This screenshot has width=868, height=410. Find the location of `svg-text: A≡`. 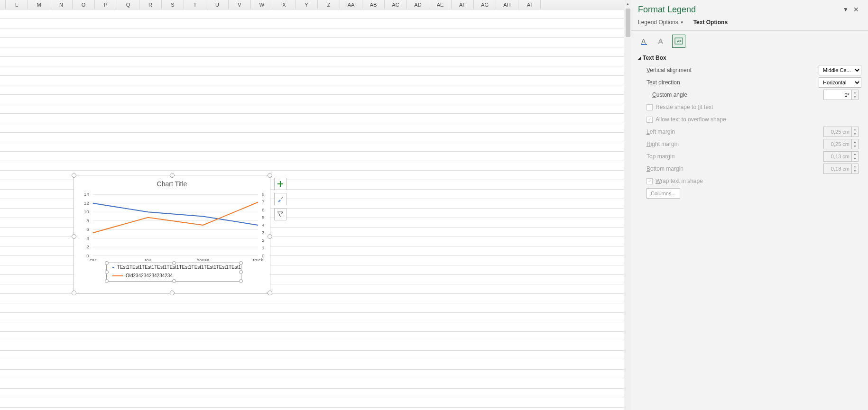

svg-text: A≡ is located at coordinates (679, 42).